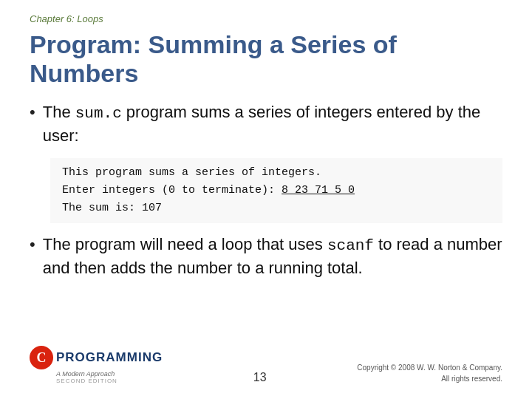 This screenshot has width=532, height=399. What do you see at coordinates (318, 191) in the screenshot?
I see `code-underline-numbers: 8 23 71 5 0` at bounding box center [318, 191].